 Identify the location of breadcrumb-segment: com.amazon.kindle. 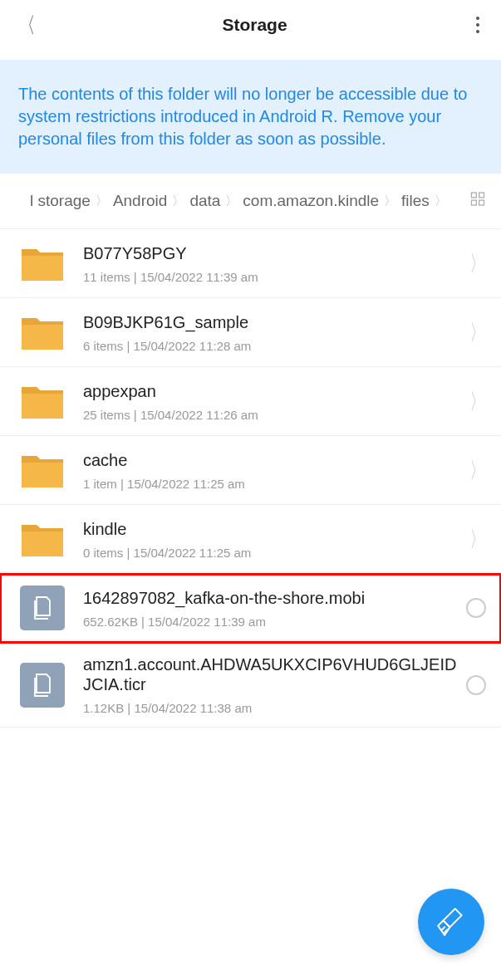
(311, 201).